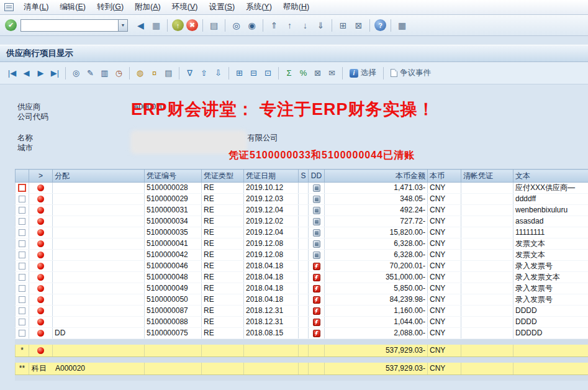  What do you see at coordinates (140, 25) in the screenshot?
I see `back-icon: ◀` at bounding box center [140, 25].